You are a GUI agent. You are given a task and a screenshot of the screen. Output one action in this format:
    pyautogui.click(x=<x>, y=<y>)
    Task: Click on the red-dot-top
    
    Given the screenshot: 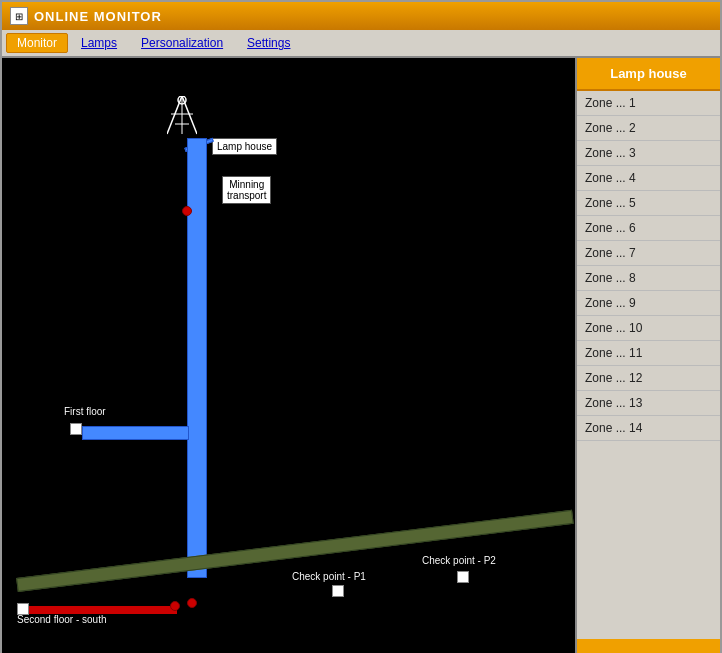 What is the action you would take?
    pyautogui.click(x=187, y=211)
    